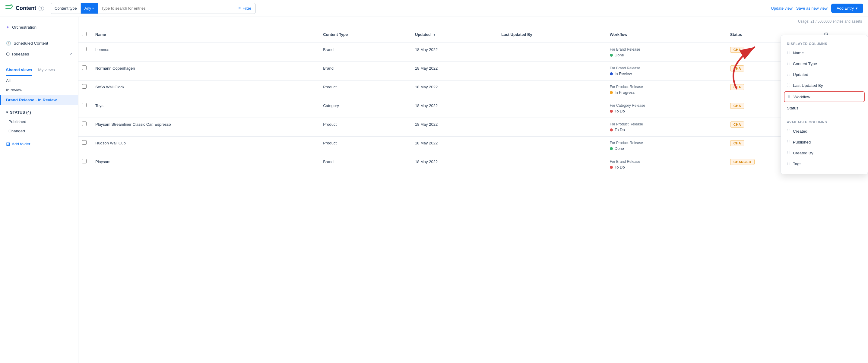 This screenshot has height=363, width=868. I want to click on col-item-name: ⠿ Name, so click(824, 53).